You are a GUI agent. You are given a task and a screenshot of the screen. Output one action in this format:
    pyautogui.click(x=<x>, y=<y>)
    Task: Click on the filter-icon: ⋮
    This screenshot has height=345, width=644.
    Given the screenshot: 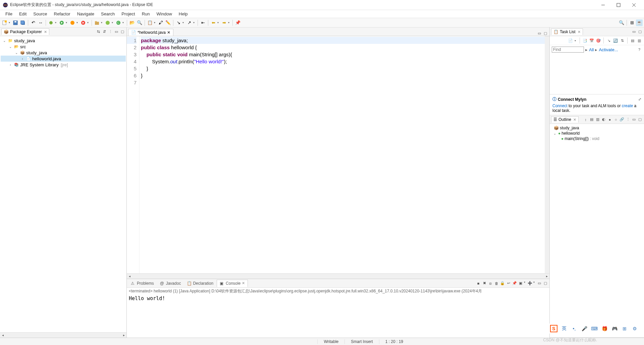 What is the action you would take?
    pyautogui.click(x=110, y=32)
    